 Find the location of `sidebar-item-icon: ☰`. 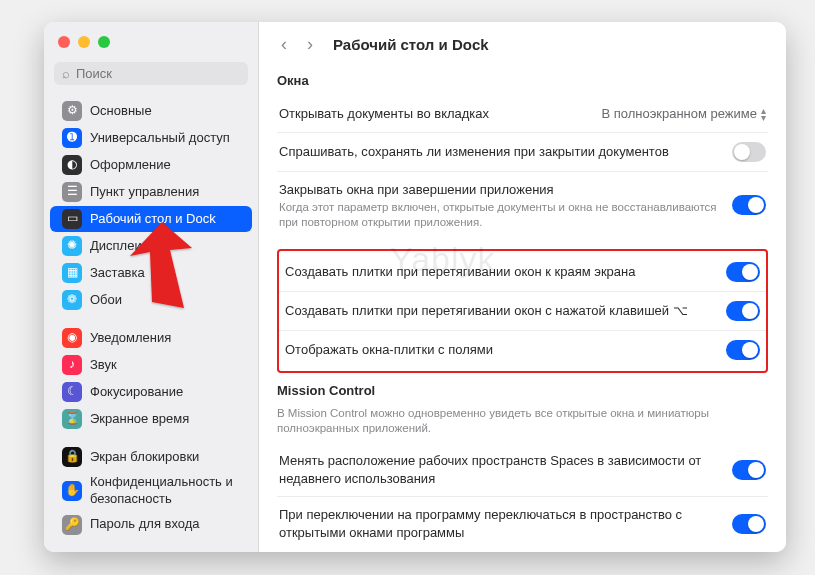

sidebar-item-icon: ☰ is located at coordinates (72, 192).